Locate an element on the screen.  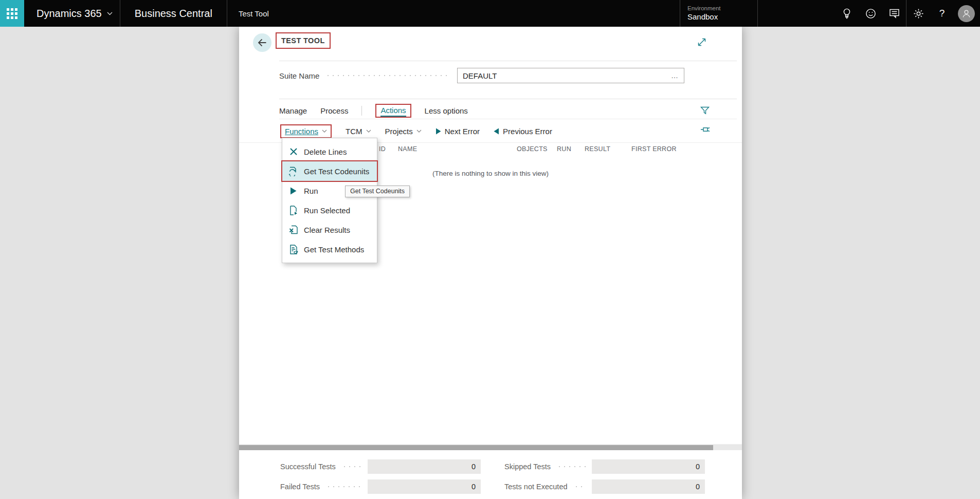
person-icon is located at coordinates (967, 13).